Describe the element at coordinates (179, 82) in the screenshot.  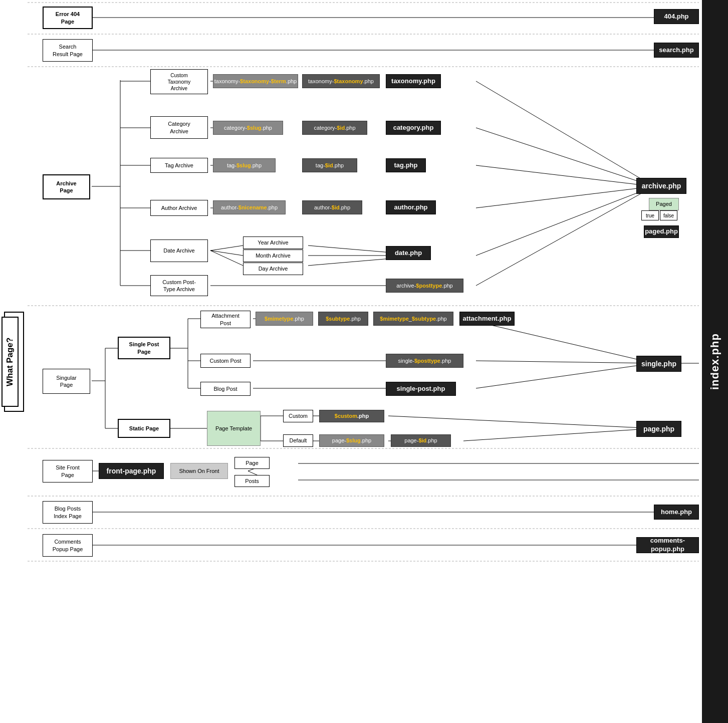
I see `custom-taxonomy-label: CustomTaxonomyArchive` at that location.